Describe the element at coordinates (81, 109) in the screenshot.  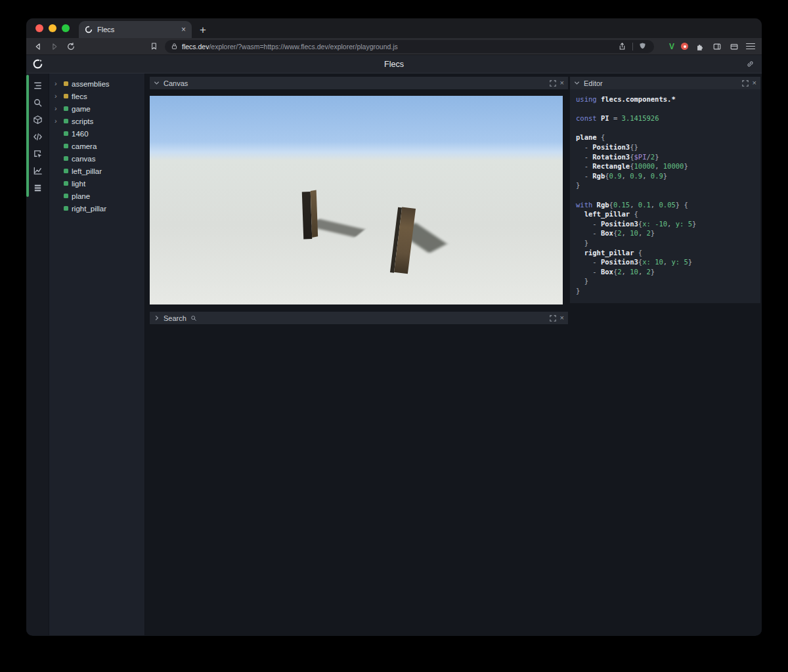
I see `tree-item-label: game` at that location.